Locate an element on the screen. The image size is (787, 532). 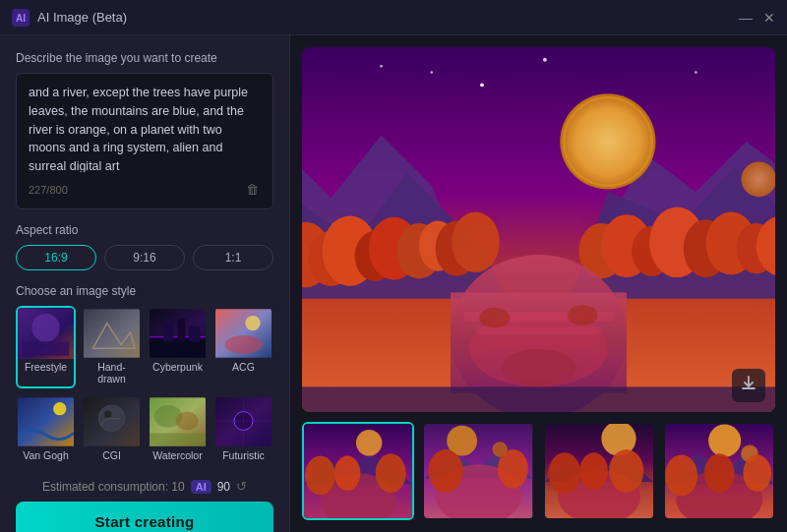
style-freestyle: Freestyle is located at coordinates (45, 347).